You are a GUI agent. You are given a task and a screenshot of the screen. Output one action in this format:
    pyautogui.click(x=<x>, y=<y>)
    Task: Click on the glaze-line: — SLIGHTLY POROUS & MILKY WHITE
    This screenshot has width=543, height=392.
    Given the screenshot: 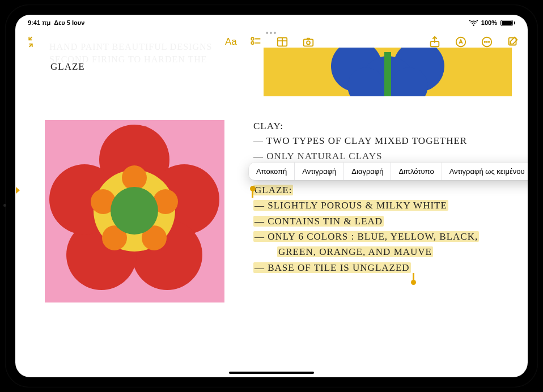 What is the action you would take?
    pyautogui.click(x=351, y=205)
    